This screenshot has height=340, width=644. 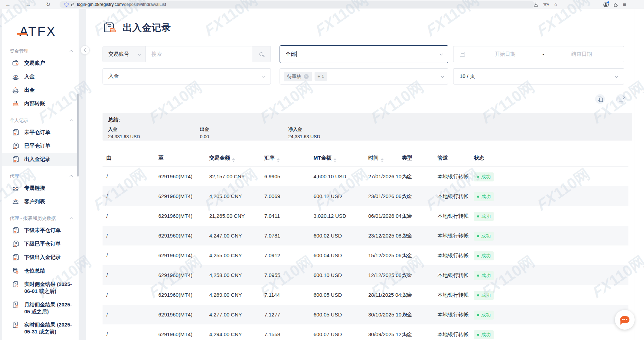 I want to click on sidebar-item-realtime-commission-after: $实时佣金结果 (2025-06-01 或之后), so click(x=40, y=288).